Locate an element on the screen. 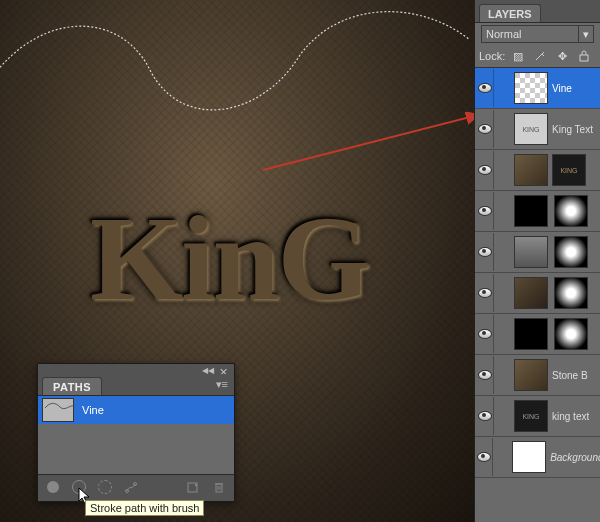 The image size is (600, 522). layers-tab: LAYERS is located at coordinates (510, 13).